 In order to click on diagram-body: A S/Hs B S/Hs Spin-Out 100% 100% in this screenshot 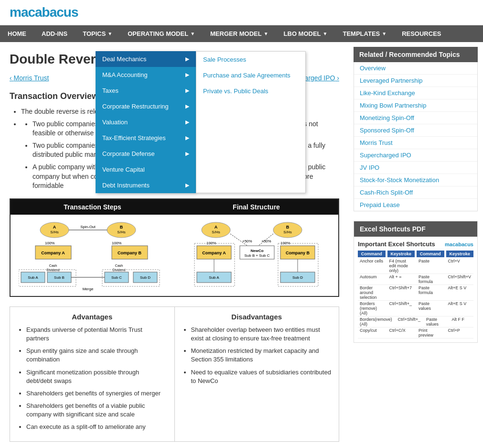, I will do `click(174, 255)`.